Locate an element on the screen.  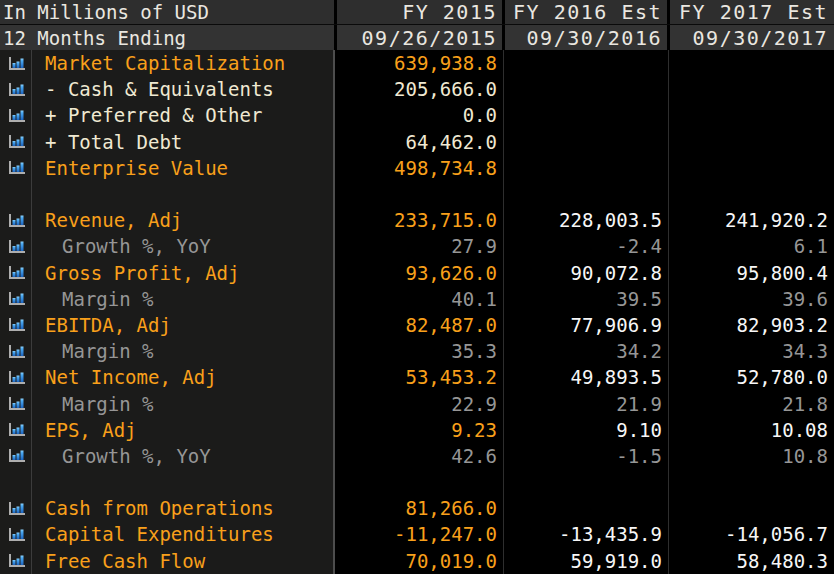
column-header-fy2016: FY 2016 Est is located at coordinates (586, 12).